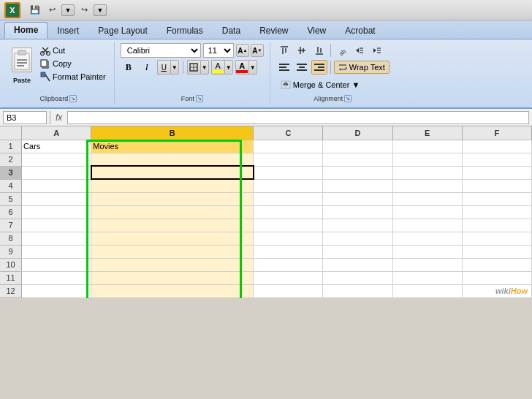  Describe the element at coordinates (427, 212) in the screenshot. I see `cell-E6` at that location.